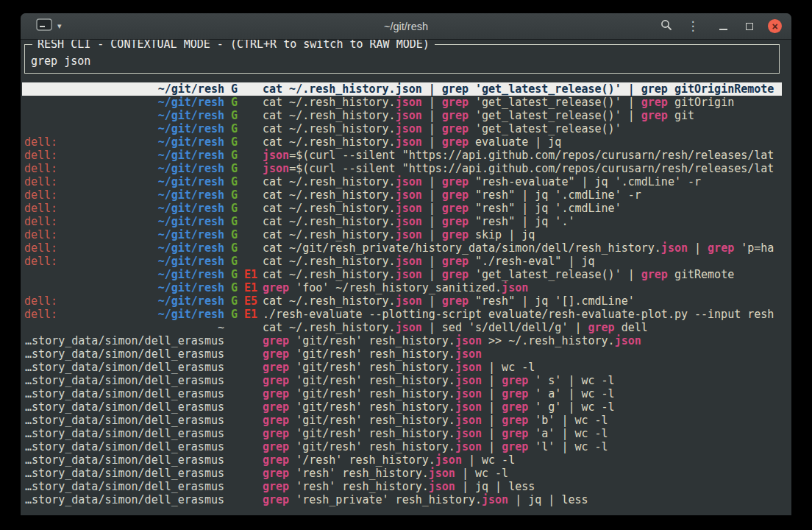  I want to click on menu-button: ⋮, so click(693, 26).